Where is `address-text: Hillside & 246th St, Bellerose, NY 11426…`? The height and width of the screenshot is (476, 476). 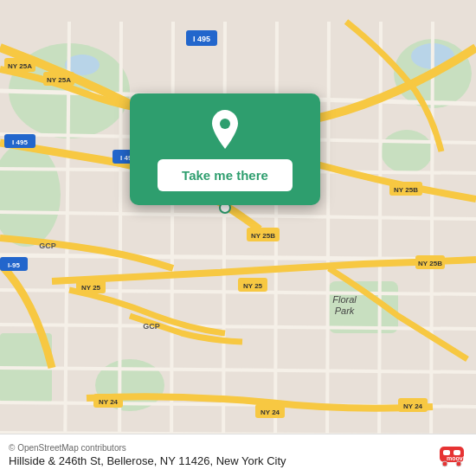 address-text: Hillside & 246th St, Bellerose, NY 11426… is located at coordinates (147, 460).